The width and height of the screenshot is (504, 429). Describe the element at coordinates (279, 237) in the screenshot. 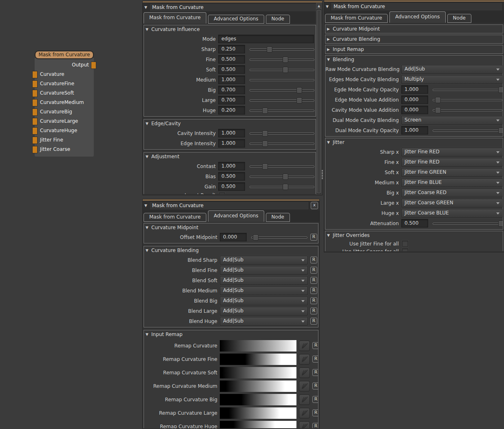

I see `slider-offset-midpoint` at that location.